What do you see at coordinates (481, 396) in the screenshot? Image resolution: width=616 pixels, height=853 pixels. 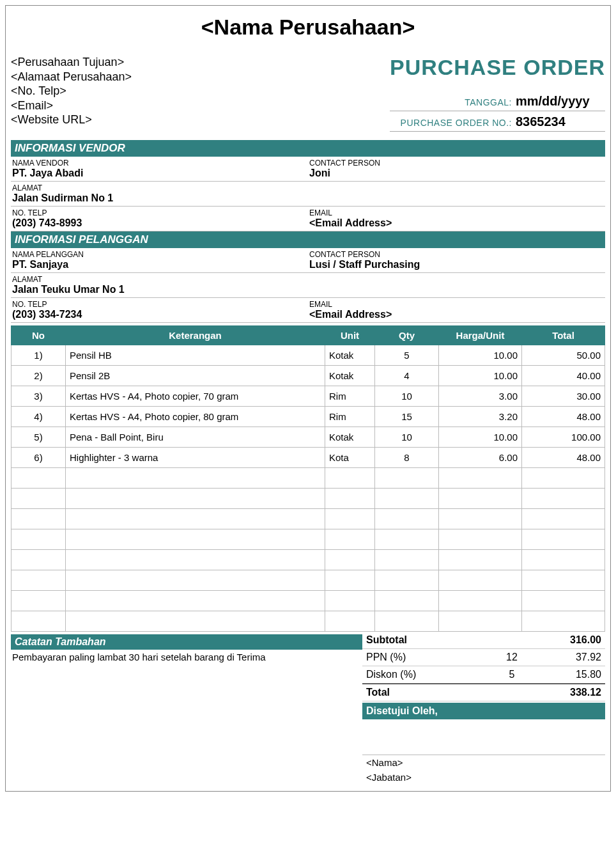 I see `cell-price: 3.00` at bounding box center [481, 396].